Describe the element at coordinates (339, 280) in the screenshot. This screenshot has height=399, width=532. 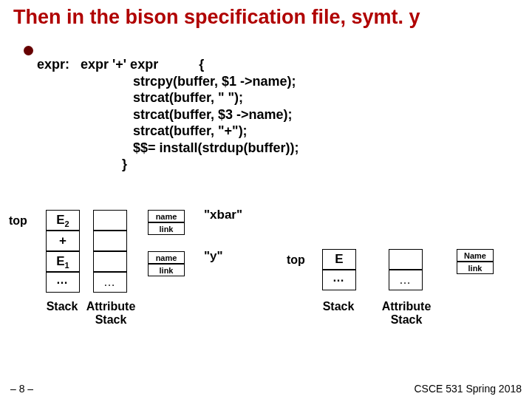
I see `right-stack-cell-dots: …` at that location.